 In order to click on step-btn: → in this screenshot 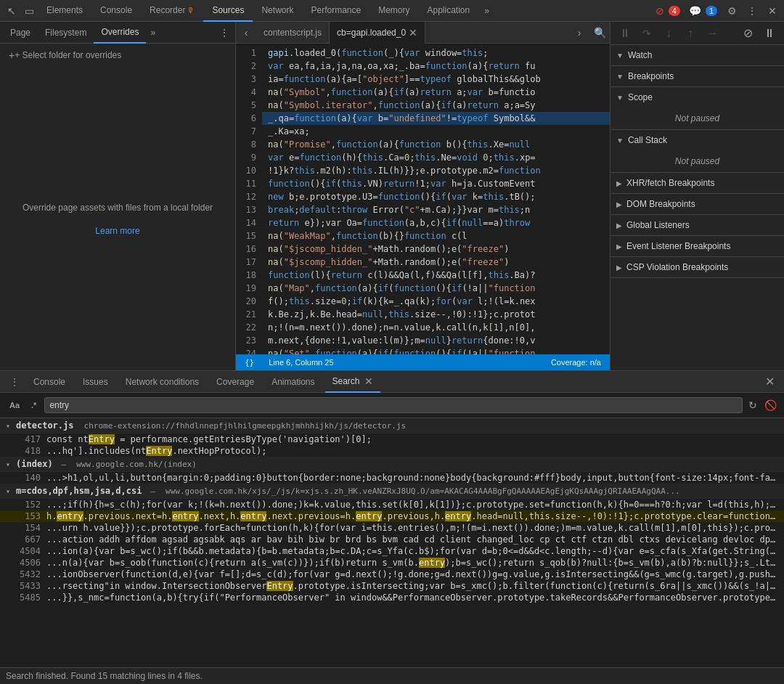, I will do `click(712, 33)`.